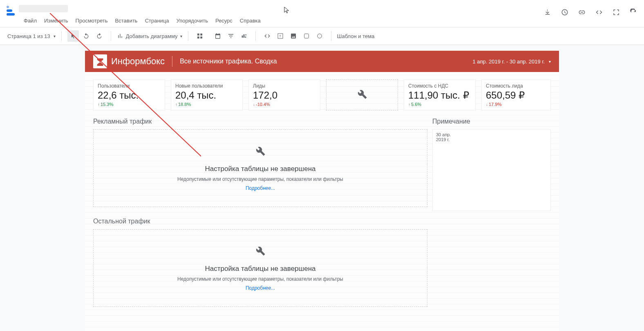 The width and height of the screenshot is (644, 331). Describe the element at coordinates (138, 61) in the screenshot. I see `brand-name: Информбокс` at that location.